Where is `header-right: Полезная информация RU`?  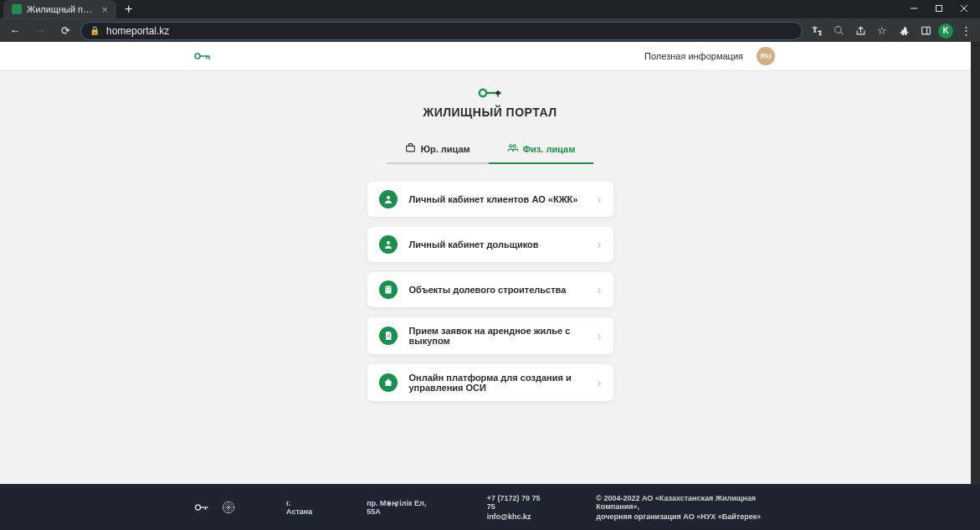
header-right: Полезная информация RU is located at coordinates (710, 56).